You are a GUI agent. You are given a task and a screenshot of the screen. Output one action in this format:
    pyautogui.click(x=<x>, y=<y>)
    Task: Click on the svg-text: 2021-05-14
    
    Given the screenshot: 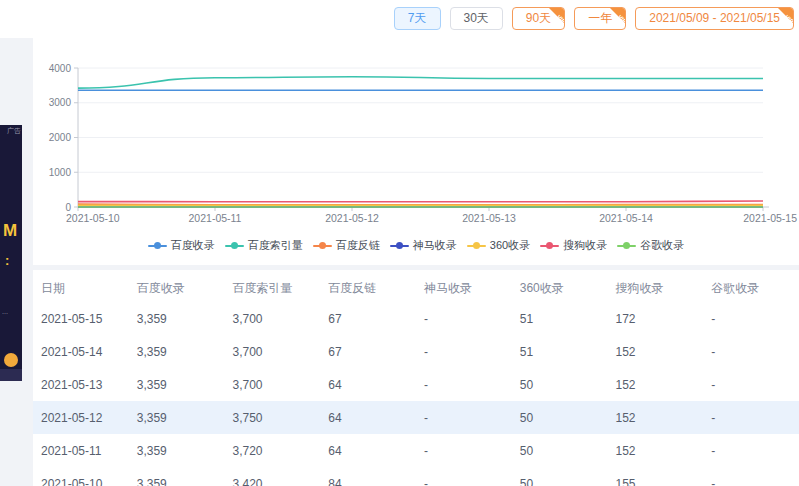 What is the action you would take?
    pyautogui.click(x=626, y=218)
    